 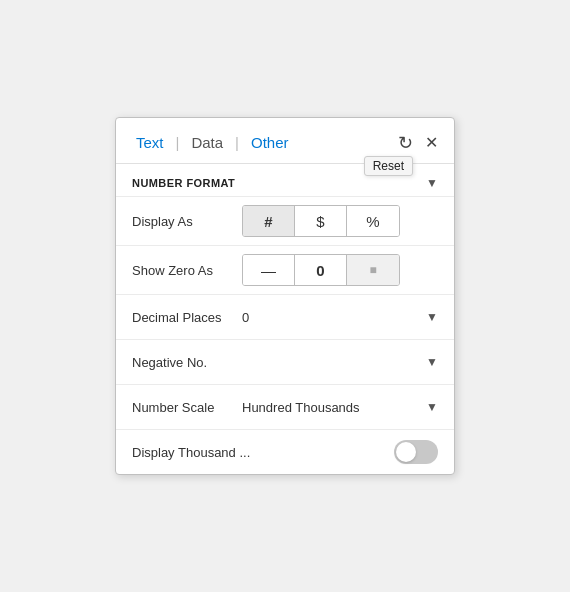 I want to click on section-collapse-icon: ▼, so click(x=432, y=183).